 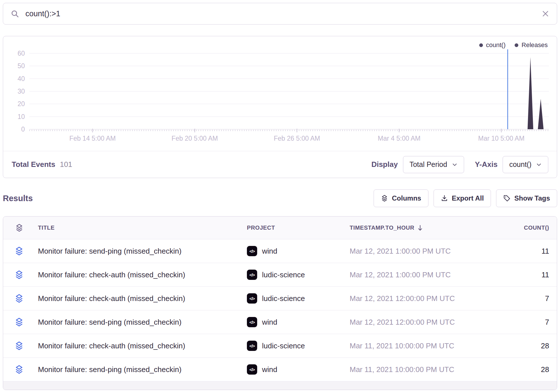 I want to click on chart-footer: Total Events 101 Display Total Period Y-…, so click(x=280, y=164).